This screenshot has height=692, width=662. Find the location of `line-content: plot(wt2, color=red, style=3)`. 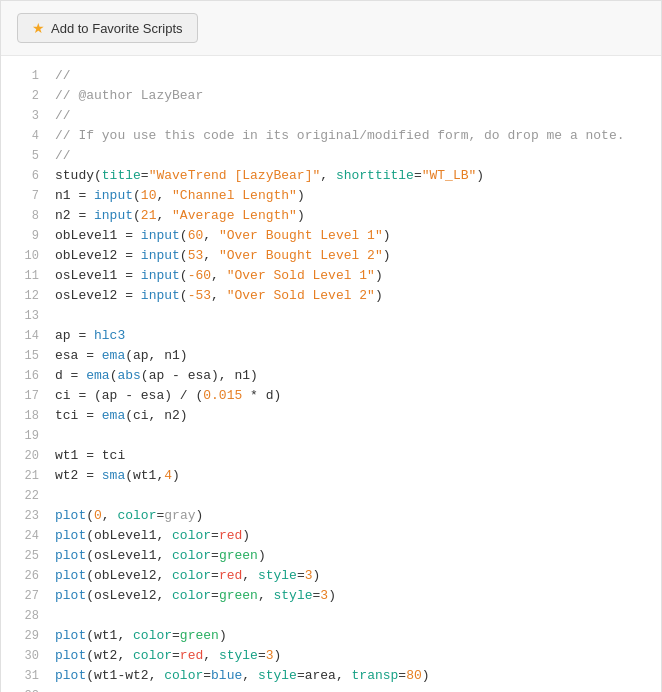

line-content: plot(wt2, color=red, style=3) is located at coordinates (168, 656).